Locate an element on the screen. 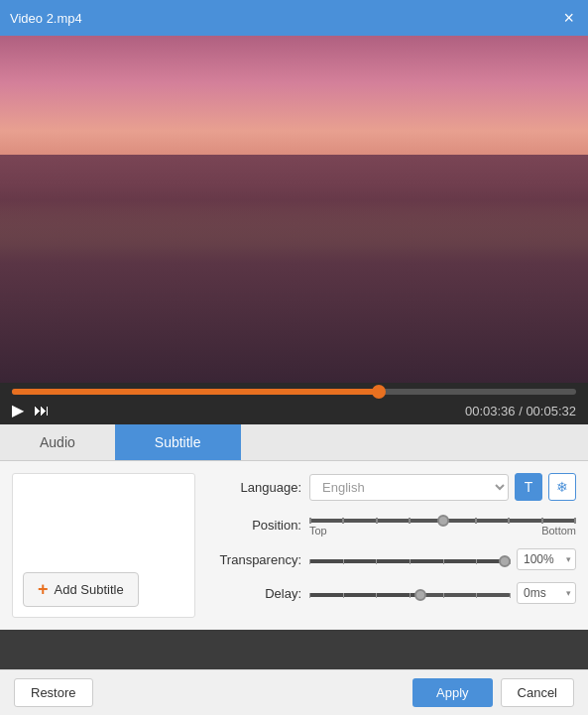 The height and width of the screenshot is (715, 588). settings-panel: Language: English French Spanish German … is located at coordinates (392, 545).